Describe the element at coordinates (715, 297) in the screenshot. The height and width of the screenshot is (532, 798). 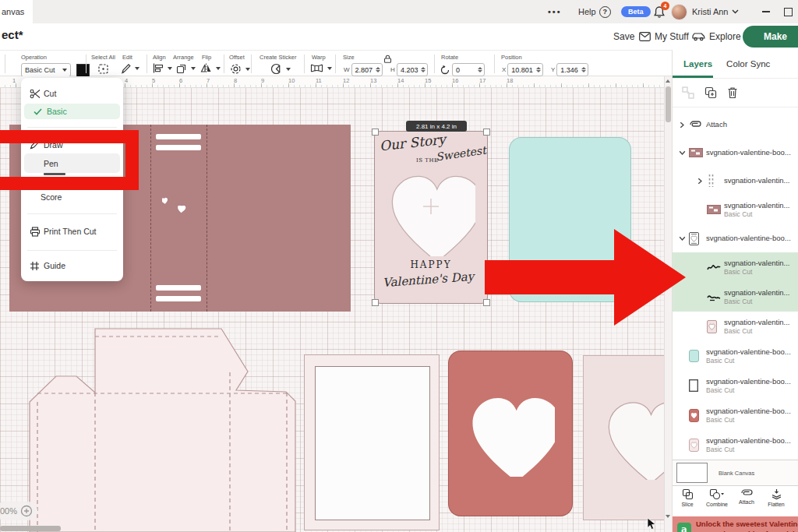
I see `pen-squiggle-2-icon` at that location.